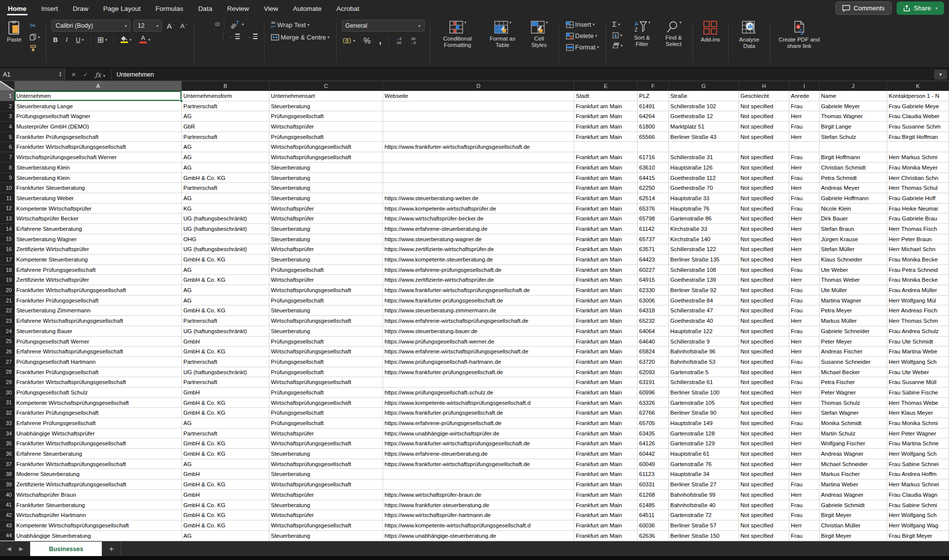  Describe the element at coordinates (853, 310) in the screenshot. I see `cell-J22: Petra Meyer` at that location.